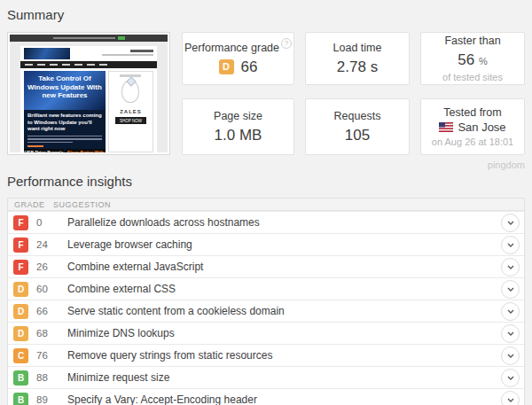  What do you see at coordinates (163, 222) in the screenshot?
I see `suggestion-text: Parallelize downloads across hostnames` at bounding box center [163, 222].